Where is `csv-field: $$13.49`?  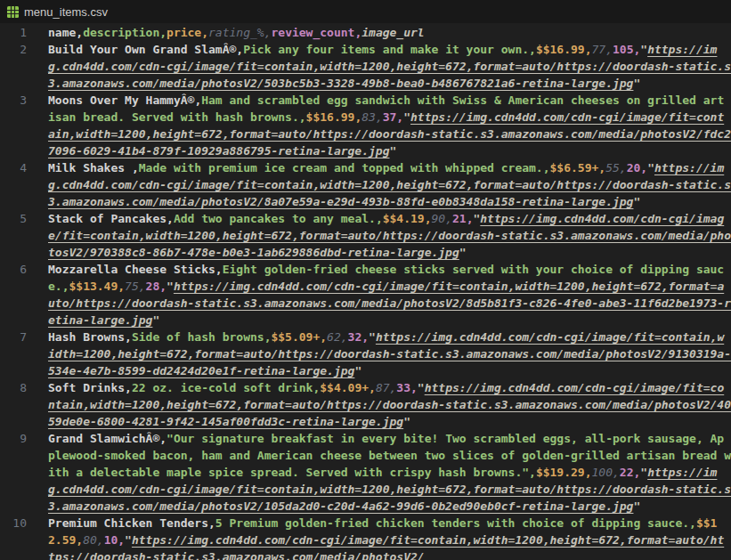
csv-field: $$13.49 is located at coordinates (93, 287).